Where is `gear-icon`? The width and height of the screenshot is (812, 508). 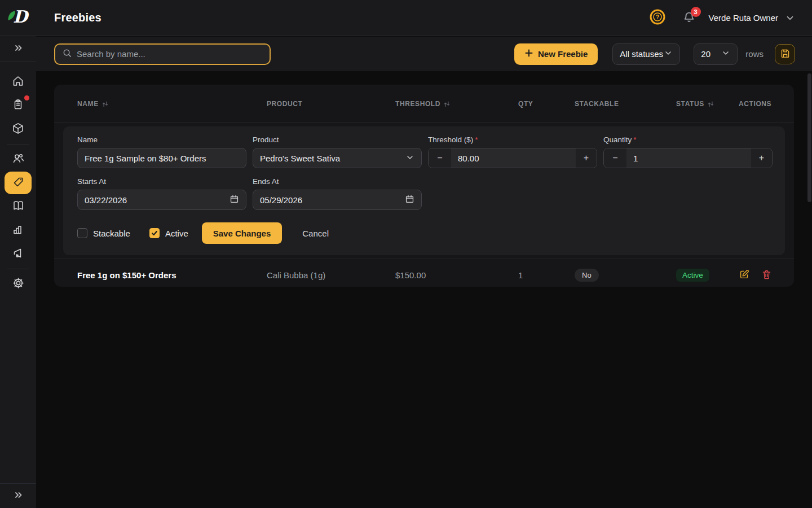 gear-icon is located at coordinates (18, 284).